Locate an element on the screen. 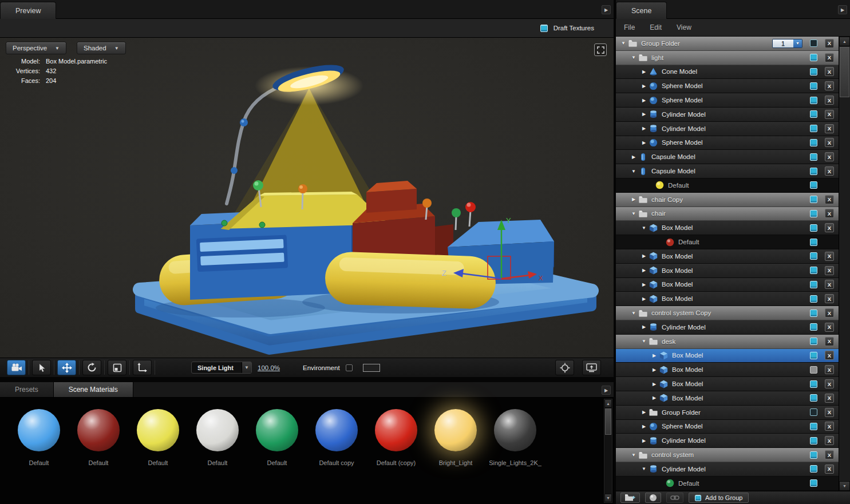 Image resolution: width=850 pixels, height=504 pixels. tree-row-chair-copy: ▶chair CopyX is located at coordinates (727, 200).